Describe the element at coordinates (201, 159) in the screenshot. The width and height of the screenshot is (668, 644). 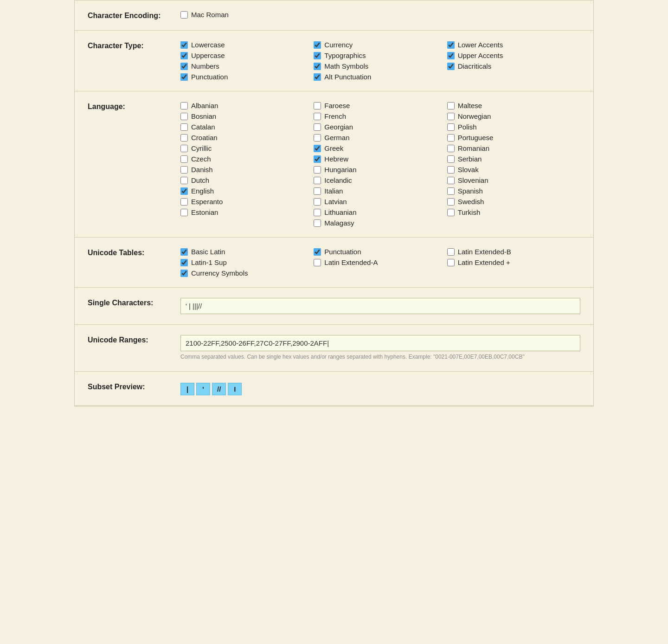
I see `czech-label: Czech` at that location.